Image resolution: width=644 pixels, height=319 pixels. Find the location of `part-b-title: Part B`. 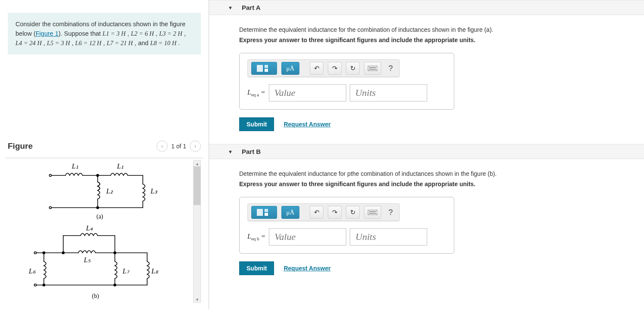

part-b-title: Part B is located at coordinates (251, 151).